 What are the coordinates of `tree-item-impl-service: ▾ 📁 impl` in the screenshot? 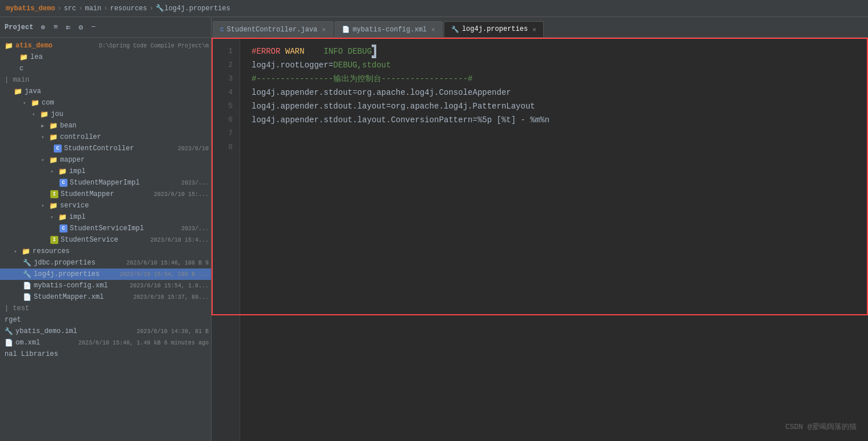 It's located at (105, 217).